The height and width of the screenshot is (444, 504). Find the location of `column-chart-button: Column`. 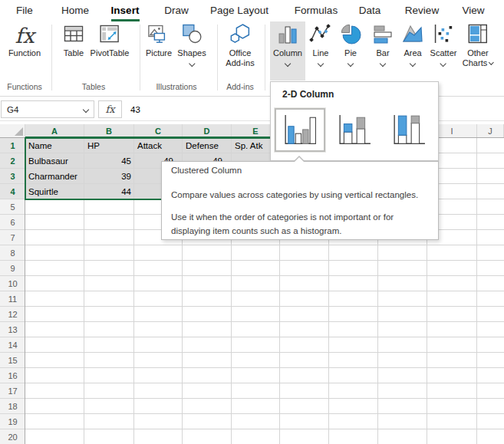

column-chart-button: Column is located at coordinates (288, 44).